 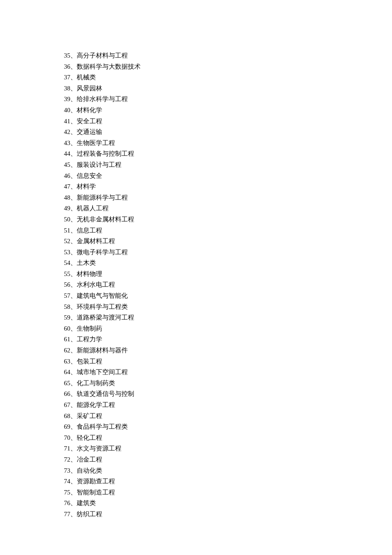 What do you see at coordinates (67, 77) in the screenshot?
I see `item-number: 37` at bounding box center [67, 77].